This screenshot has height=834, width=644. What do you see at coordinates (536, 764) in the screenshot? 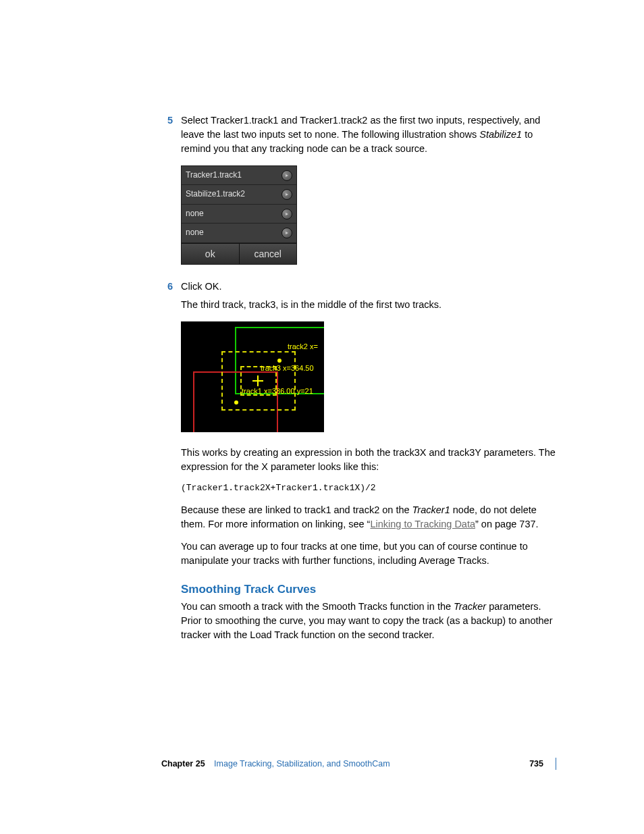
I see `page-number: 735` at bounding box center [536, 764].